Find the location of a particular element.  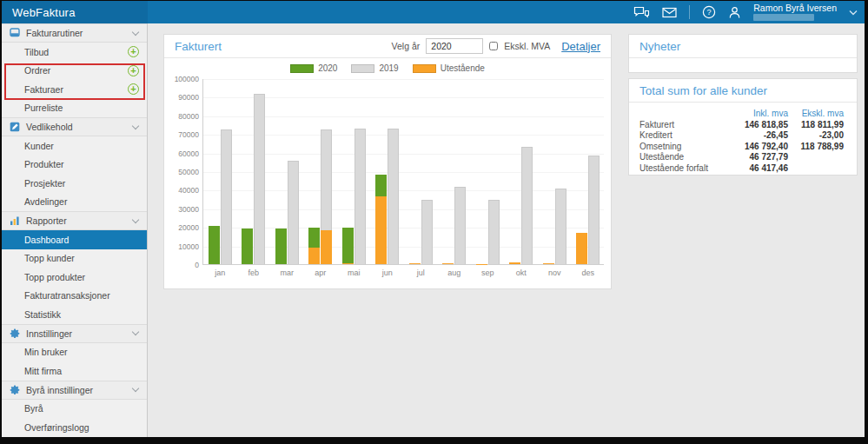

gear-icon is located at coordinates (15, 390).